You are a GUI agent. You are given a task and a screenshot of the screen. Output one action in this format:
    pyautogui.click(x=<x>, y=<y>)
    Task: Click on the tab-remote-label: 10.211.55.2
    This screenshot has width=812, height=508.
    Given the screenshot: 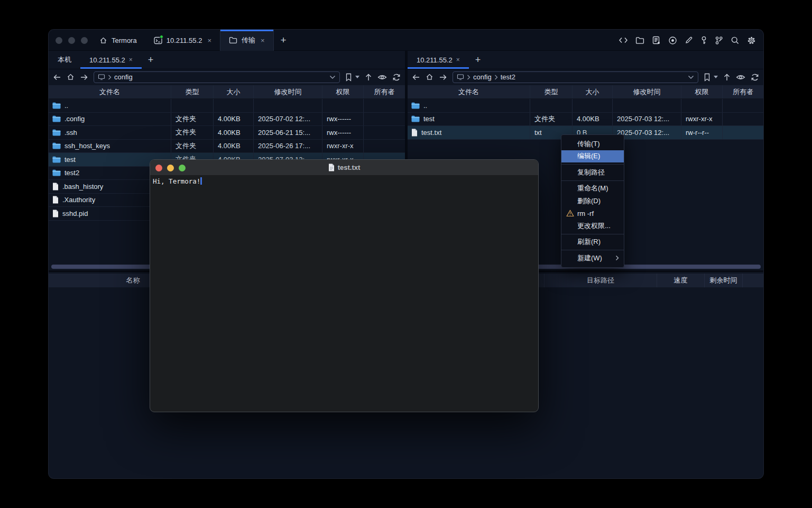 What is the action you would take?
    pyautogui.click(x=107, y=60)
    